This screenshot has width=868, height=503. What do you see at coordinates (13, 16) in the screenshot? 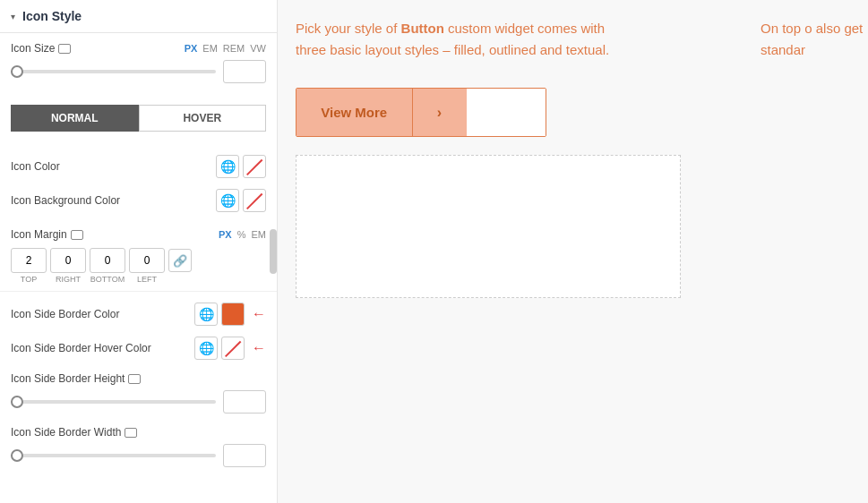
I see `collapse-chevron-icon: ▾` at bounding box center [13, 16].